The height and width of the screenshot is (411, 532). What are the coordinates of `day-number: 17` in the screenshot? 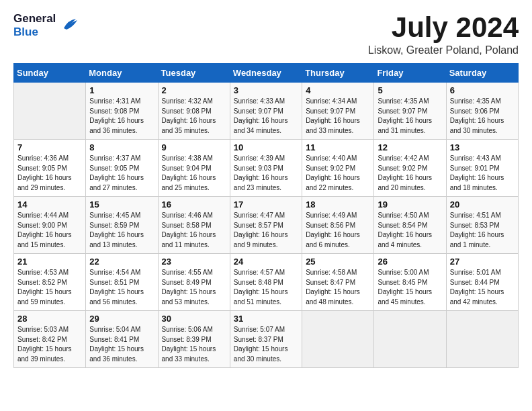 It's located at (266, 204).